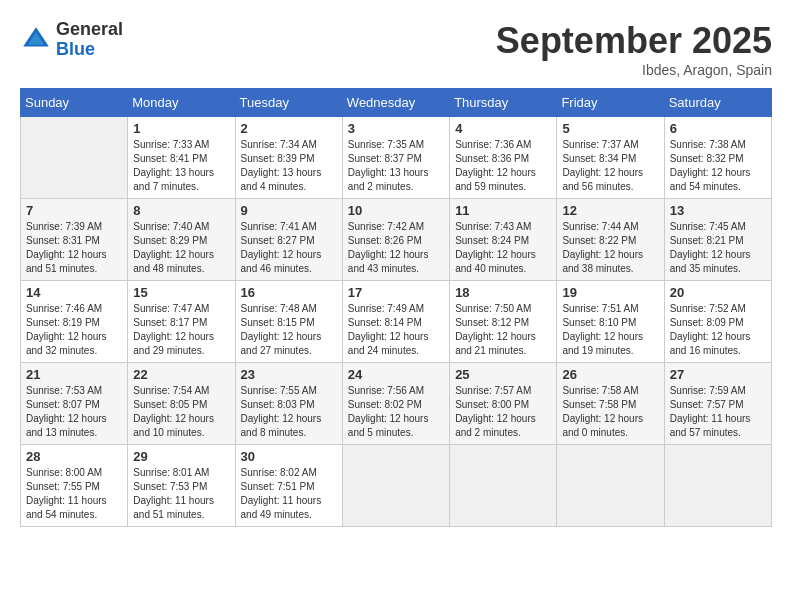  Describe the element at coordinates (503, 374) in the screenshot. I see `day-number: 25` at that location.